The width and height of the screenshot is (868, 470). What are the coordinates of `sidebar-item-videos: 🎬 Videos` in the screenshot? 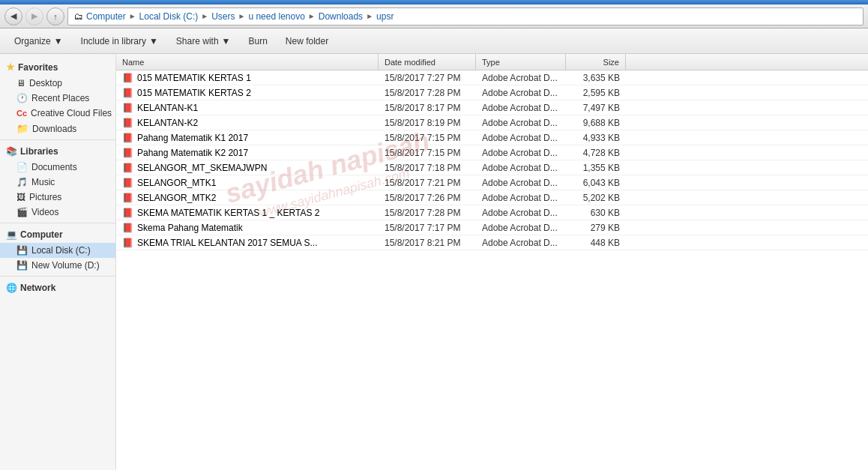 It's located at (58, 212).